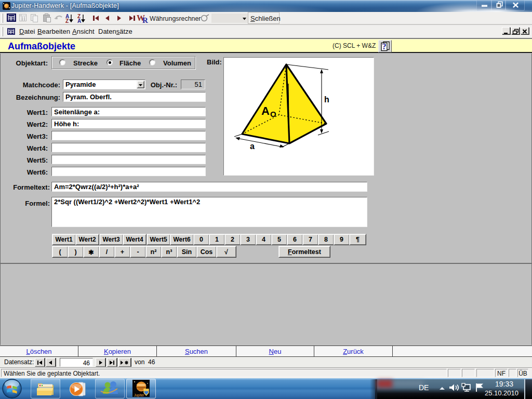 This screenshot has height=399, width=532. Describe the element at coordinates (67, 21) in the screenshot. I see `svg-text: Z` at that location.